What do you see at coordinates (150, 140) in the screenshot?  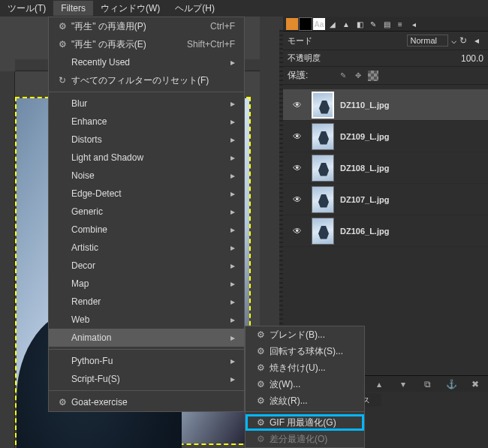 I see `menu-label: Distorts` at bounding box center [150, 140].